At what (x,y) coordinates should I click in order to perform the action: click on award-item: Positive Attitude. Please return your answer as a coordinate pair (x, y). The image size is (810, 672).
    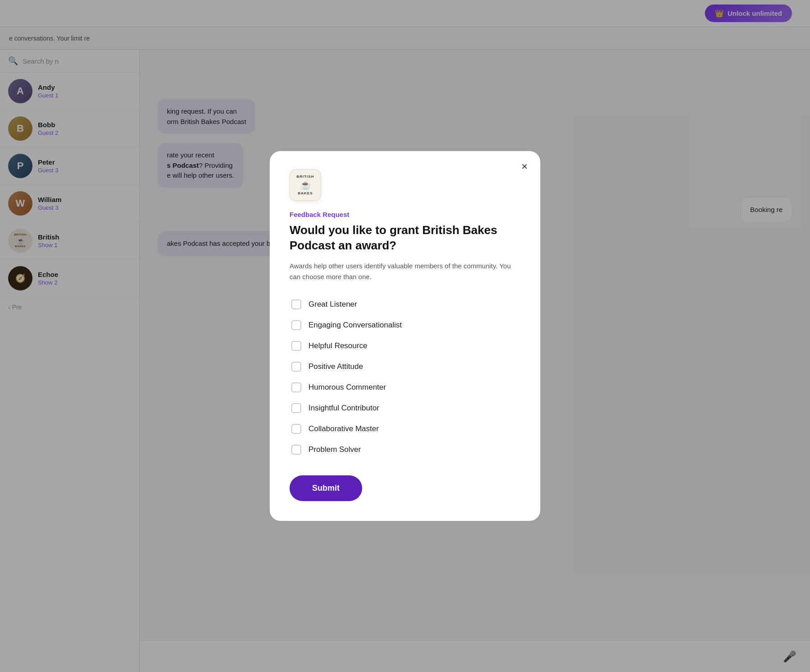
    Looking at the image, I should click on (405, 367).